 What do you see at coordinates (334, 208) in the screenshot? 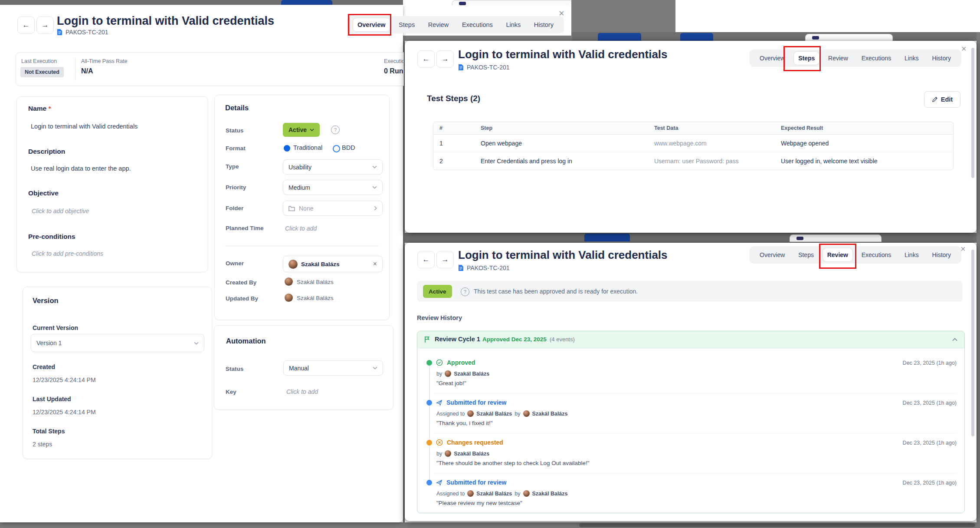
I see `folder-value: None` at bounding box center [334, 208].